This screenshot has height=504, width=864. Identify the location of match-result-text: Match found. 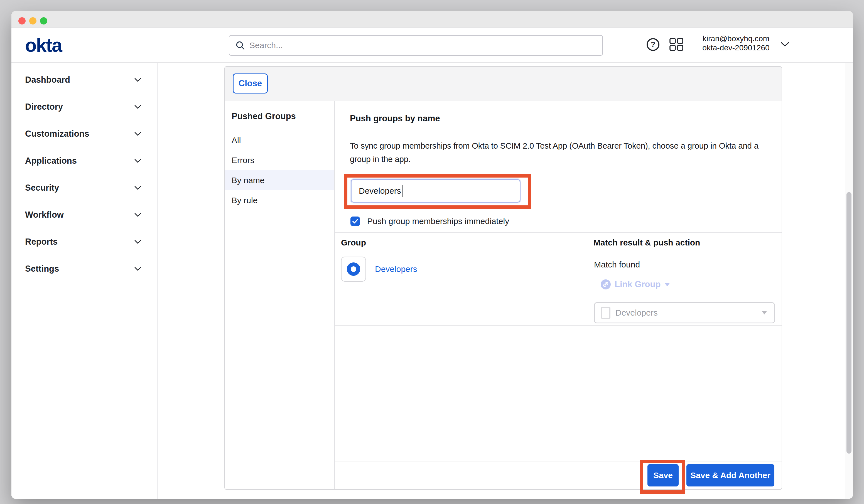
(617, 265).